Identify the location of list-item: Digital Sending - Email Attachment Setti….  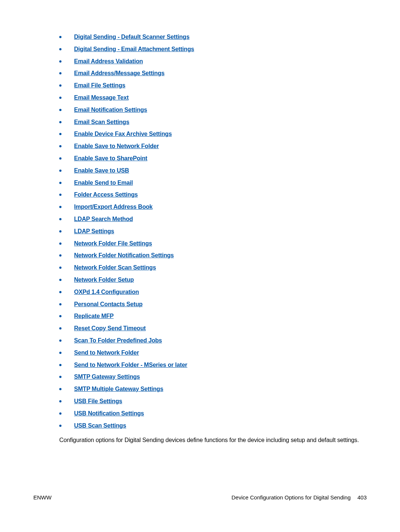
(213, 50).